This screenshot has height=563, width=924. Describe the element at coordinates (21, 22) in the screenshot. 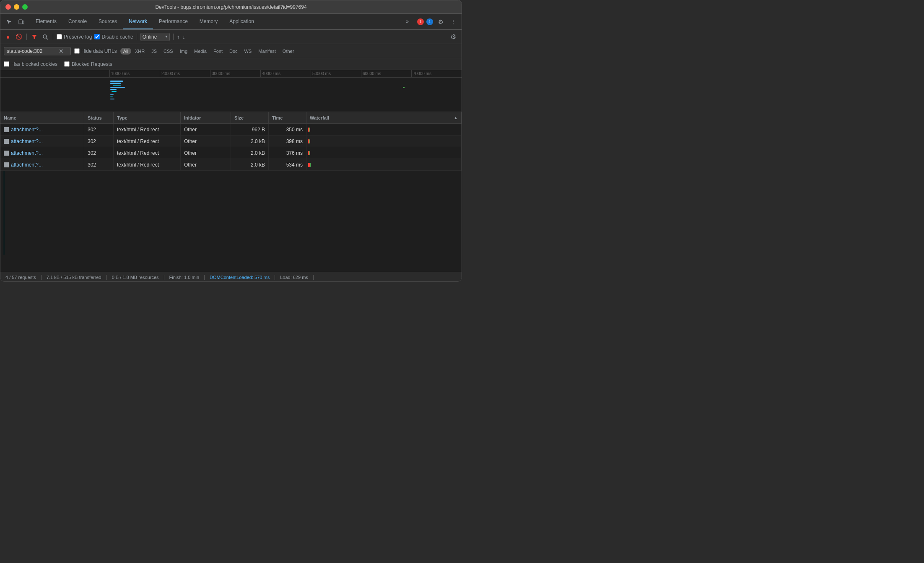

I see `device-toggle-icon` at that location.